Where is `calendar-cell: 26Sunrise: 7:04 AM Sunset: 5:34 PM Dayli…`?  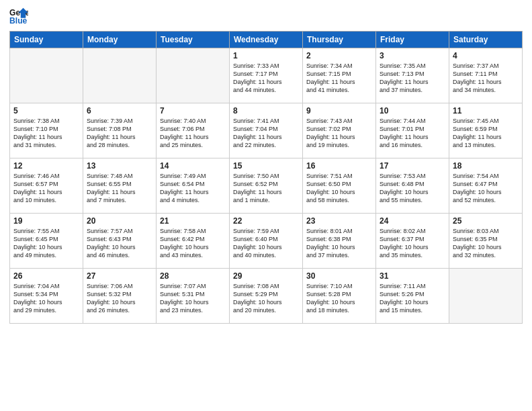
calendar-cell: 26Sunrise: 7:04 AM Sunset: 5:34 PM Dayli… is located at coordinates (47, 296).